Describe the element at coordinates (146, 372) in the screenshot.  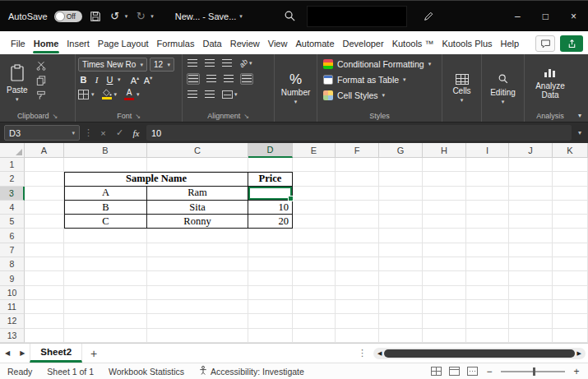
I see `workbook-statistics: Workbook Statistics` at that location.